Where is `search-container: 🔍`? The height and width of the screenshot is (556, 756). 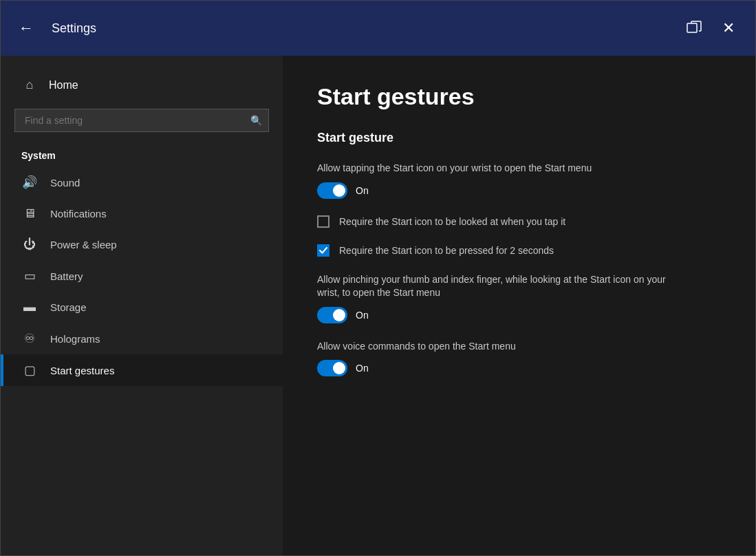
search-container: 🔍 is located at coordinates (142, 120).